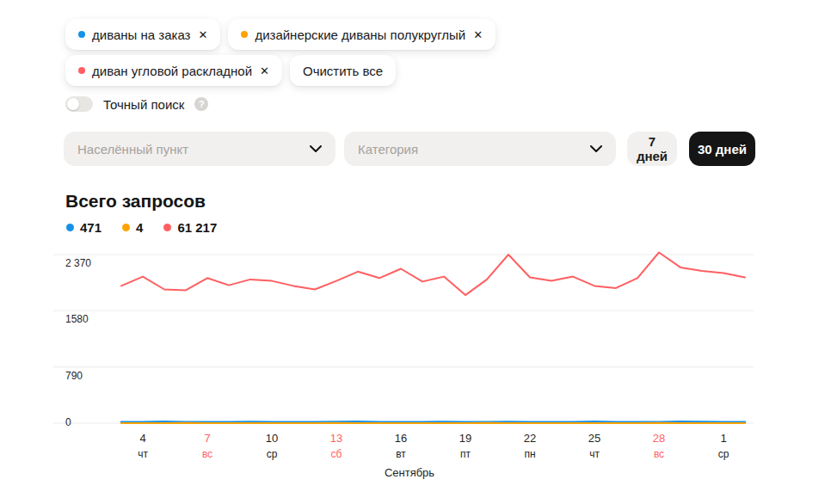 The width and height of the screenshot is (831, 504). What do you see at coordinates (465, 454) in the screenshot?
I see `x-tick-weekday: пт` at bounding box center [465, 454].